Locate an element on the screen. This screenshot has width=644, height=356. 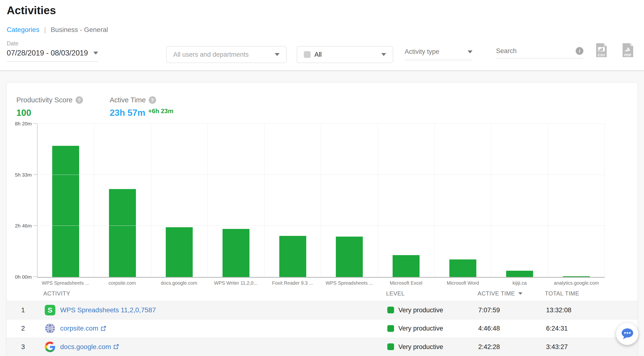
date-label: Date is located at coordinates (52, 44).